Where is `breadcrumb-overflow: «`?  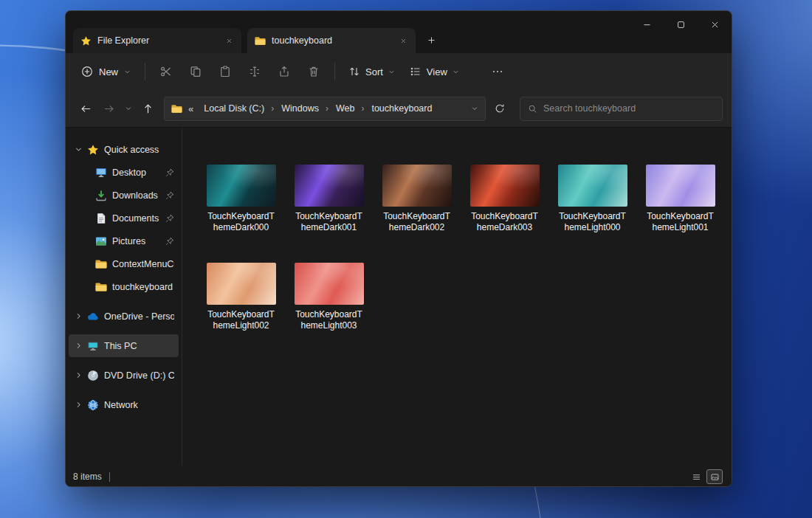 breadcrumb-overflow: « is located at coordinates (190, 109).